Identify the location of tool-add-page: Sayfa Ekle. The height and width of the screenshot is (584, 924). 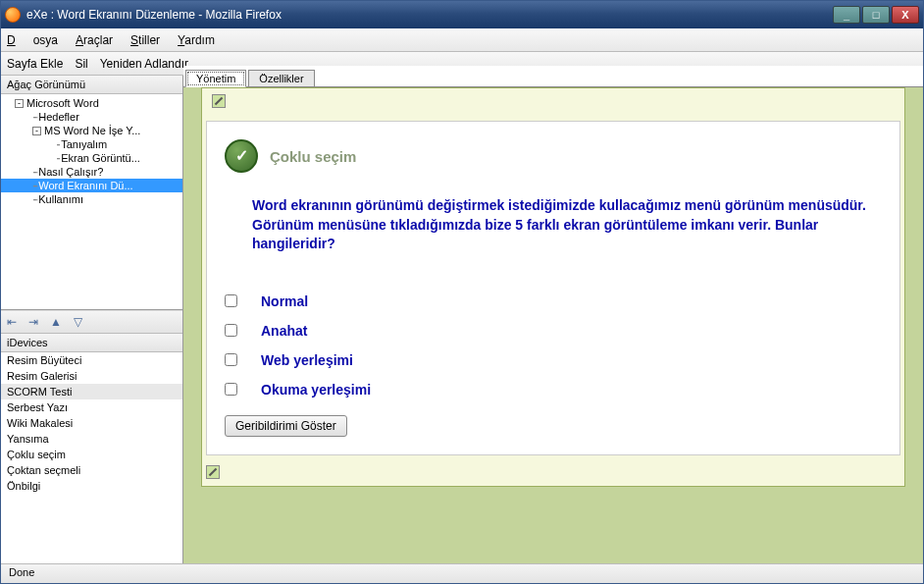
(35, 64).